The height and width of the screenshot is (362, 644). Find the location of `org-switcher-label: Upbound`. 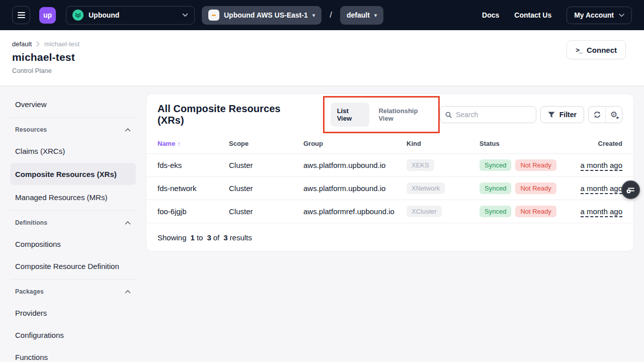

org-switcher-label: Upbound is located at coordinates (133, 15).